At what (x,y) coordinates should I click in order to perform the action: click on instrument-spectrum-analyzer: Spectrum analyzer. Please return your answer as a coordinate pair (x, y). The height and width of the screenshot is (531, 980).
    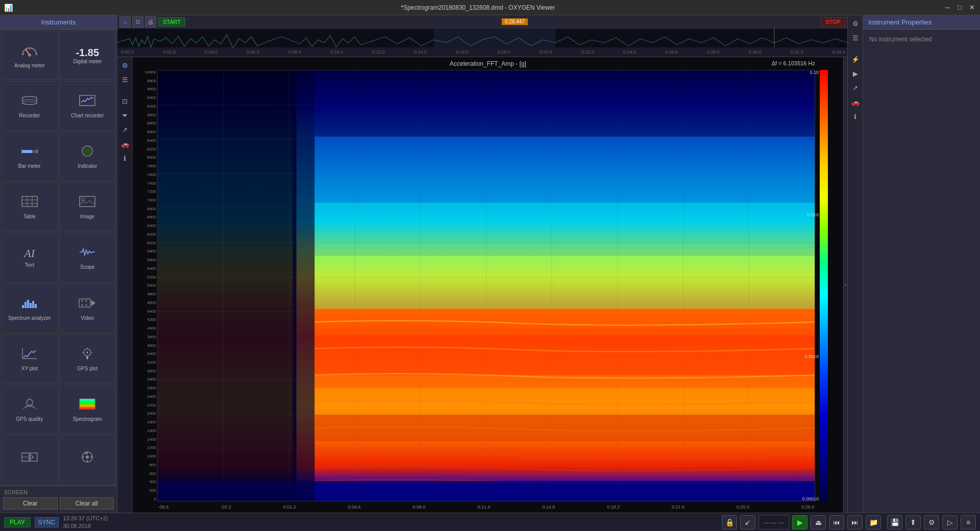
    Looking at the image, I should click on (30, 308).